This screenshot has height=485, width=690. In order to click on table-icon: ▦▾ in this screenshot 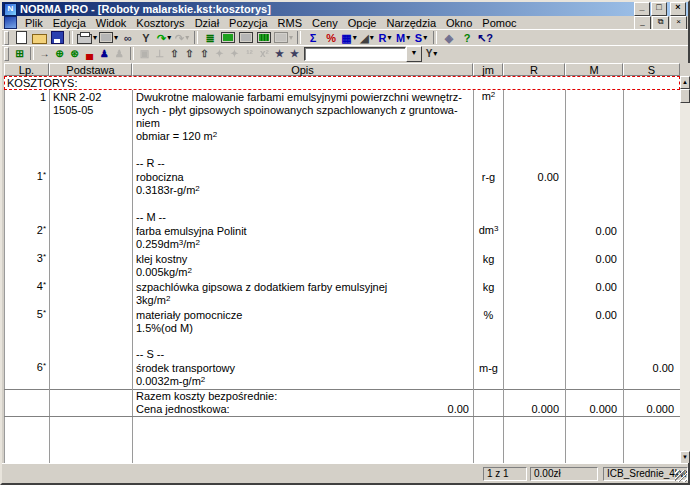, I will do `click(349, 38)`.